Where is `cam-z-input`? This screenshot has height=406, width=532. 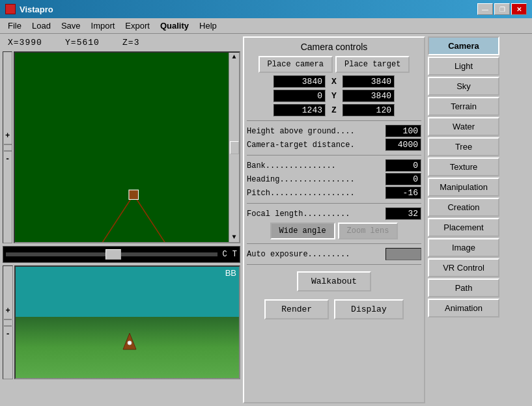
cam-z-input is located at coordinates (300, 111).